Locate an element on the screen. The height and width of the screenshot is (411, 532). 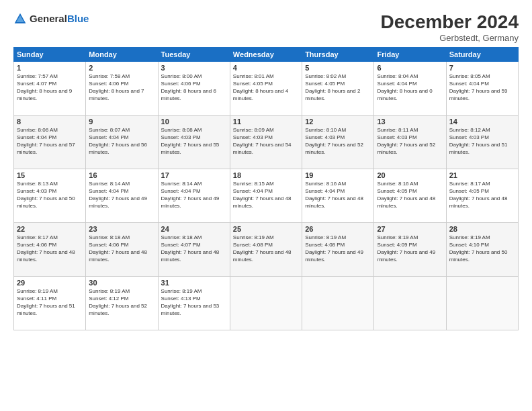
day-cell-5: 5Sunrise: 8:02 AMSunset: 4:05 PMDaylight… is located at coordinates (339, 88).